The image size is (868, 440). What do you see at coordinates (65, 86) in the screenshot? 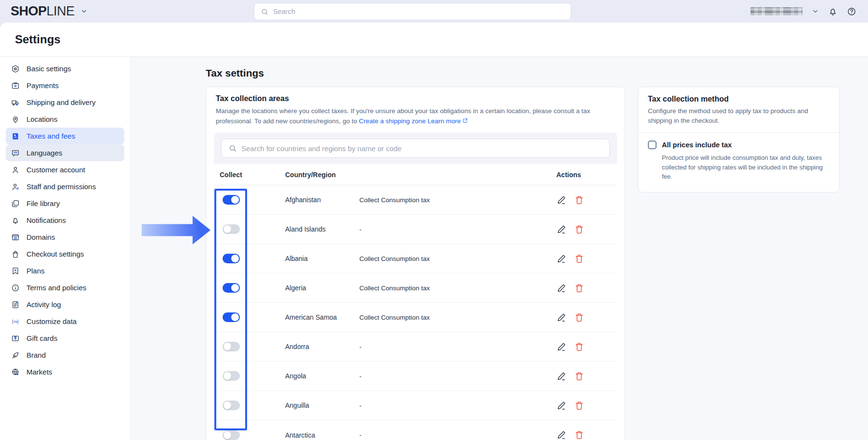
I see `sidebar-item-payments: Payments` at bounding box center [65, 86].